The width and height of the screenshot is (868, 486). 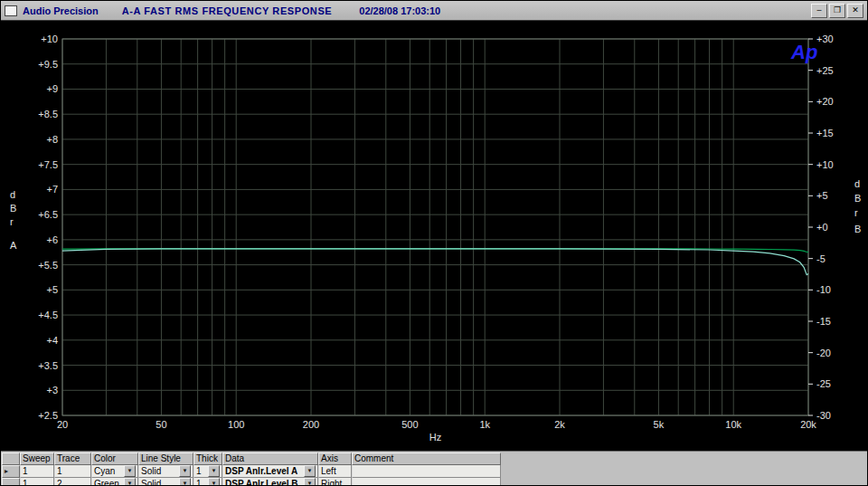 What do you see at coordinates (825, 165) in the screenshot?
I see `right-axis-tick-label: +10` at bounding box center [825, 165].